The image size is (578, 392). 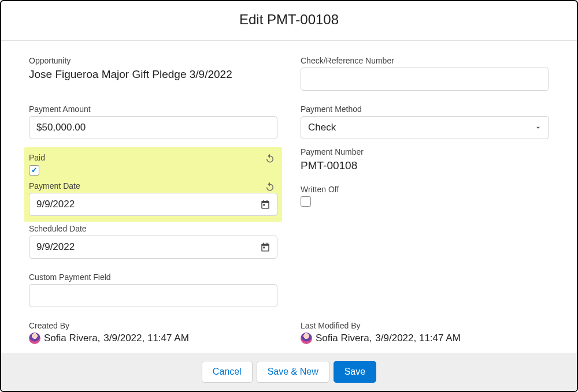 What do you see at coordinates (425, 128) in the screenshot?
I see `payment-method-select` at bounding box center [425, 128].